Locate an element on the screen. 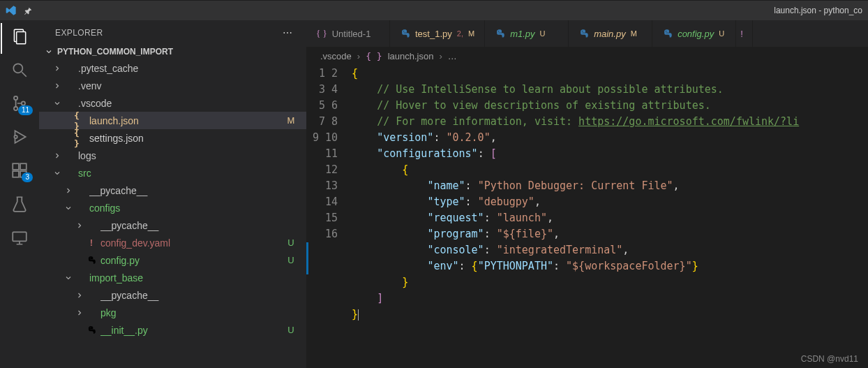  file-row: !config_dev.yamlU is located at coordinates (173, 243).